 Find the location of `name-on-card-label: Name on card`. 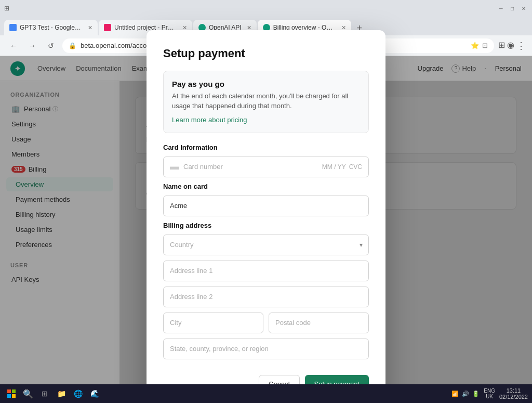

name-on-card-label: Name on card is located at coordinates (266, 186).